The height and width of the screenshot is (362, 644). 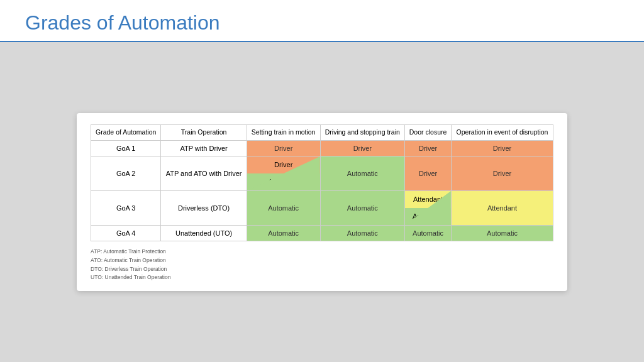 What do you see at coordinates (204, 209) in the screenshot?
I see `operation-label: Driverless (DTO)` at bounding box center [204, 209].